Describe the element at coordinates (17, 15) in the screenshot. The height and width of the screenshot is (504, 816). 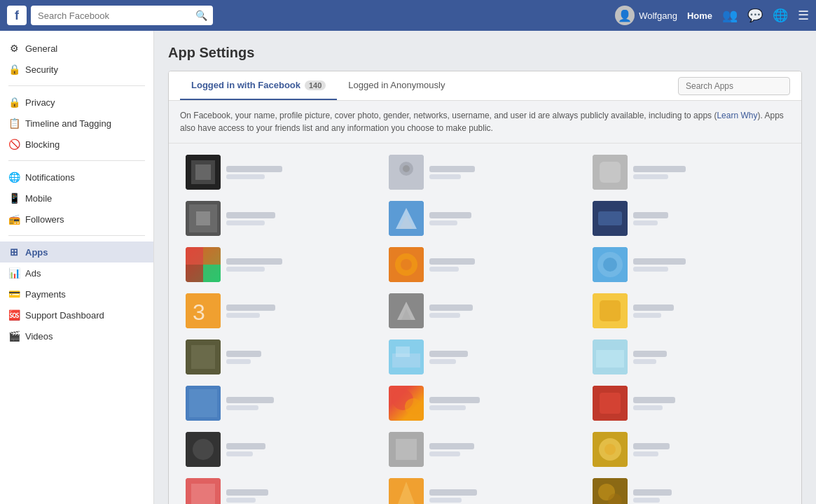
I see `facebook-logo: f` at that location.